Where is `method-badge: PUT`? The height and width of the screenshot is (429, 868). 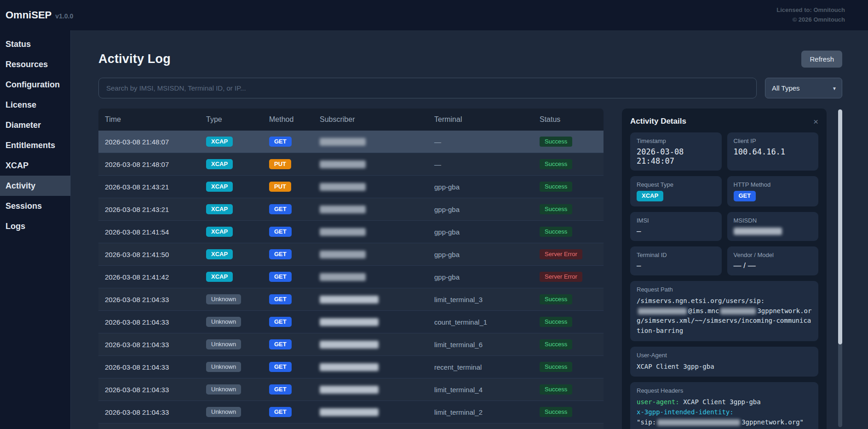 method-badge: PUT is located at coordinates (280, 187).